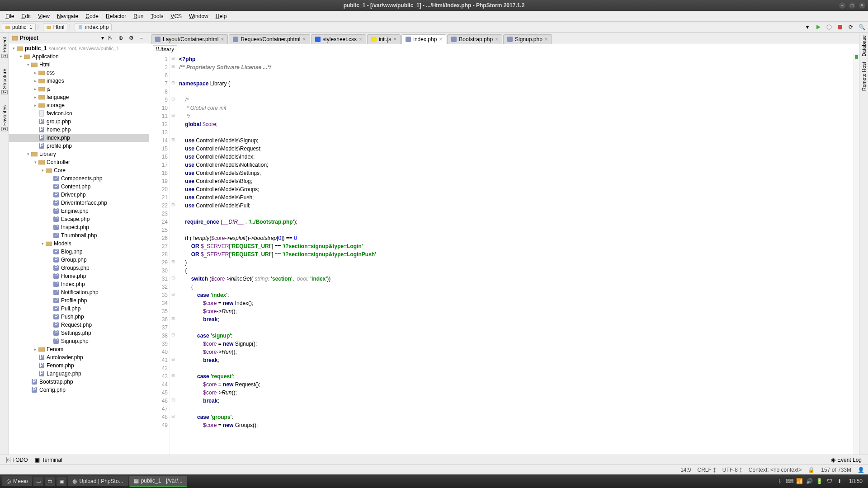 The image size is (868, 488). Describe the element at coordinates (79, 382) in the screenshot. I see `tree-item: PBootstrap.php` at that location.